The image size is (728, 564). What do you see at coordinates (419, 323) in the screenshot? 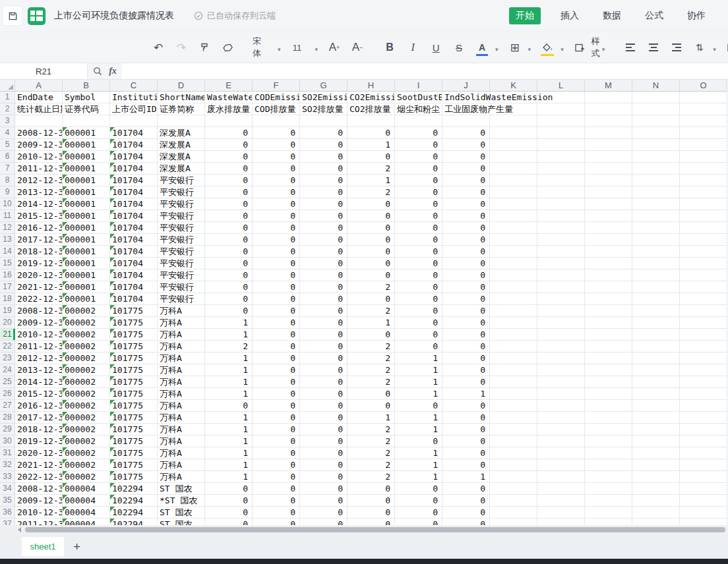
I see `cell-I20: 0` at bounding box center [419, 323].